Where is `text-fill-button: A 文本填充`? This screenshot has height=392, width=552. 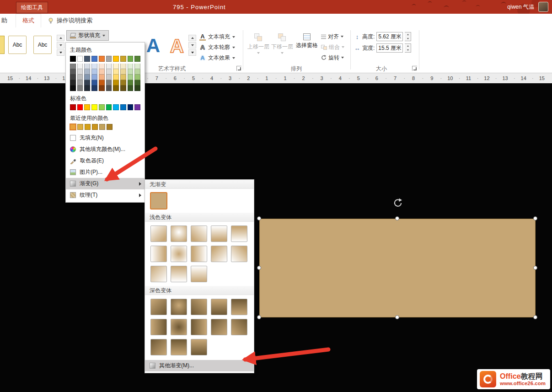 text-fill-button: A 文本填充 is located at coordinates (217, 37).